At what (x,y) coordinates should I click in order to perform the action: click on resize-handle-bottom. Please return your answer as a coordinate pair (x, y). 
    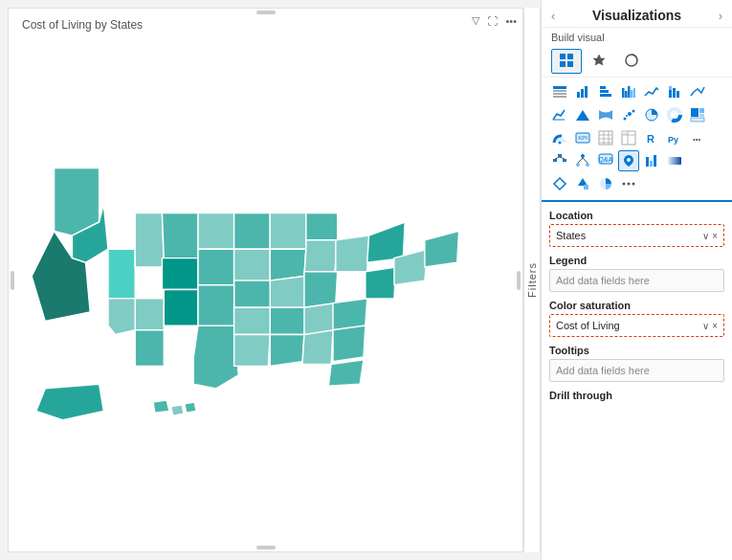
    Looking at the image, I should click on (266, 548).